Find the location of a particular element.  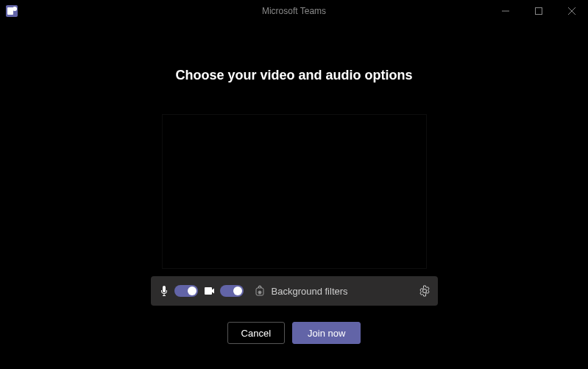

page-heading: Choose your video and audio options is located at coordinates (294, 75).